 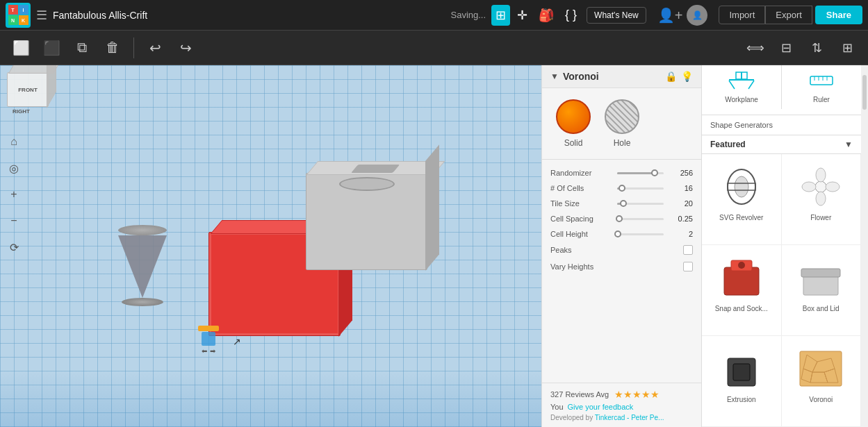 What do you see at coordinates (82, 48) in the screenshot?
I see `group-button: ⧉` at bounding box center [82, 48].